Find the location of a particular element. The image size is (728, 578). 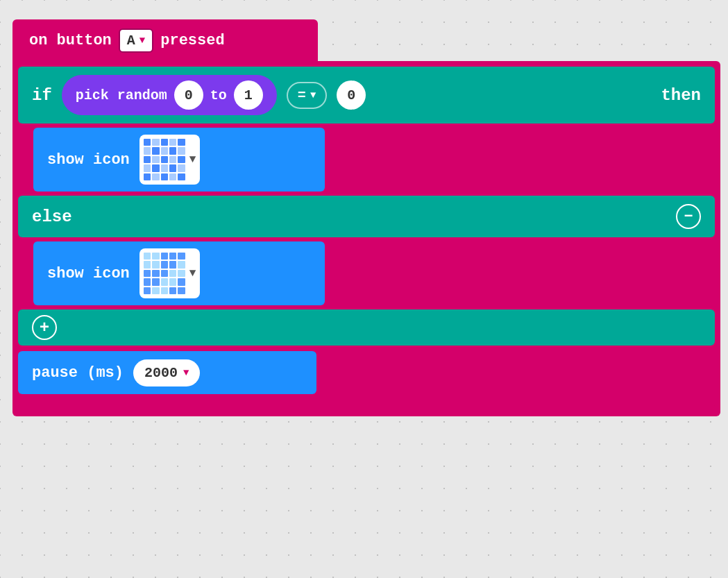

button-selector: A ▼ is located at coordinates (136, 40).